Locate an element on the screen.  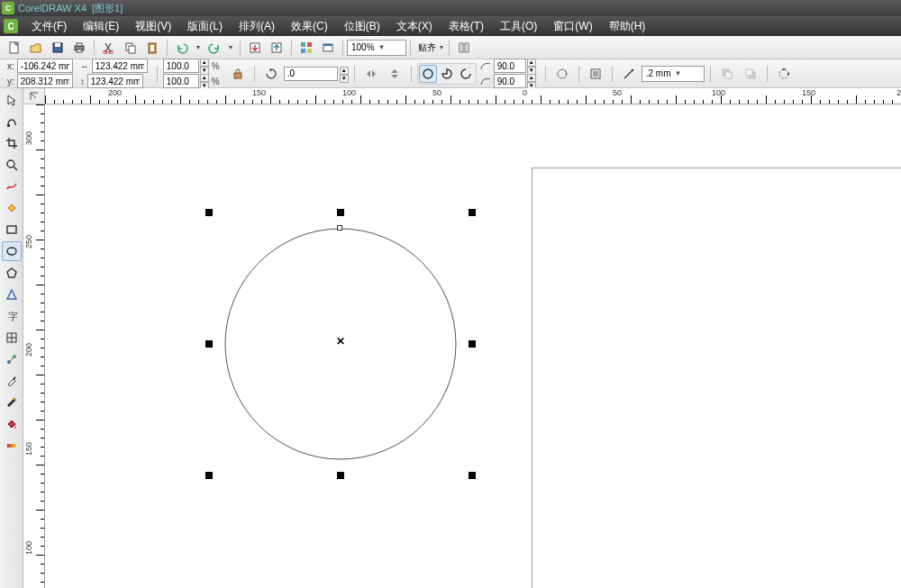
interactive-fill-tool is located at coordinates (12, 446).